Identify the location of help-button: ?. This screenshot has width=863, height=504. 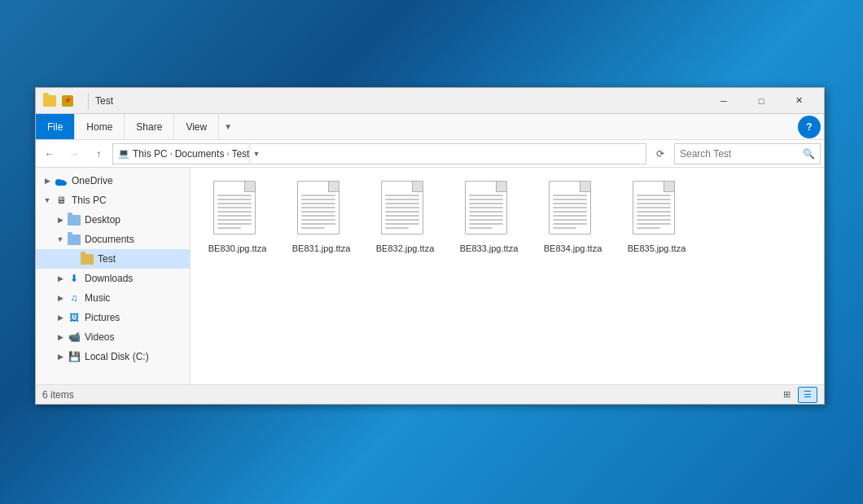
(809, 127).